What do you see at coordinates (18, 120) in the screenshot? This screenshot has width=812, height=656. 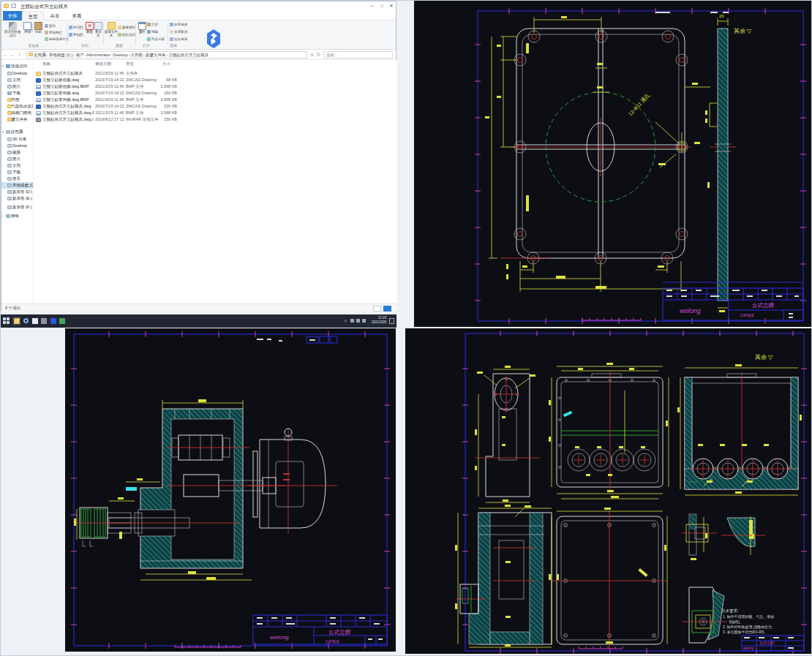 I see `sidebar-item-folder4: 新建文件夹` at bounding box center [18, 120].